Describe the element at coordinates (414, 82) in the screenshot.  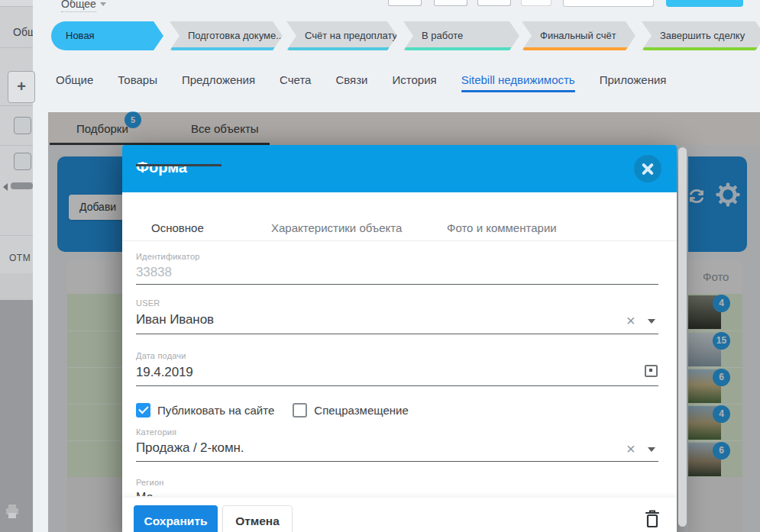
I see `tab-history: История` at that location.